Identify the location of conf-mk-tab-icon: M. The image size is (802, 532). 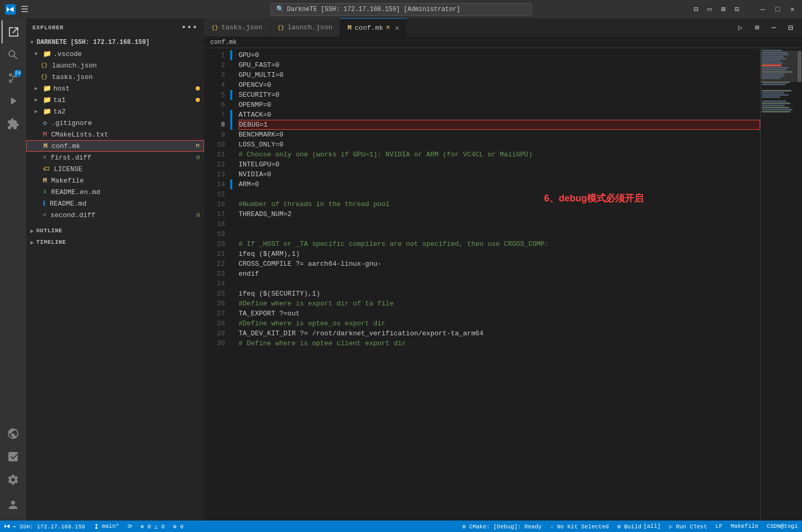
(349, 28).